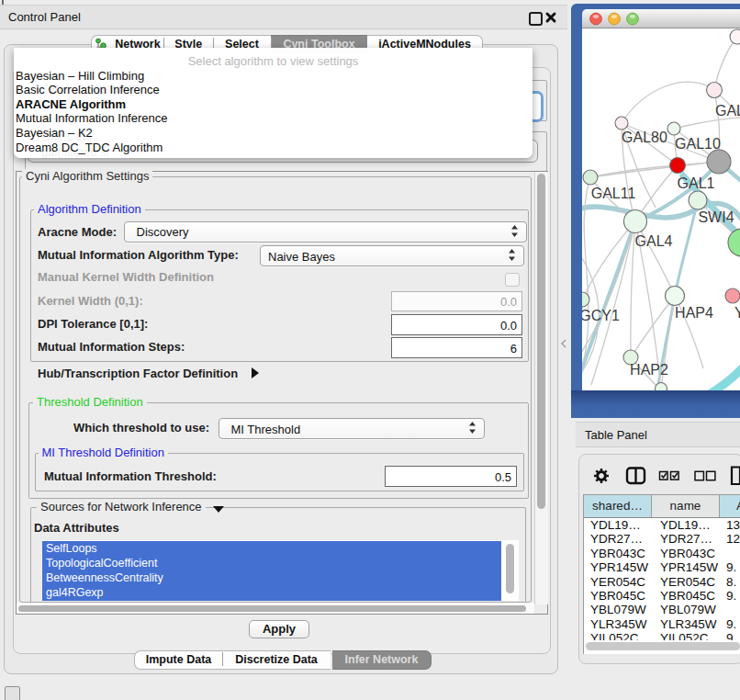  I want to click on svg-text: GAL11, so click(613, 193).